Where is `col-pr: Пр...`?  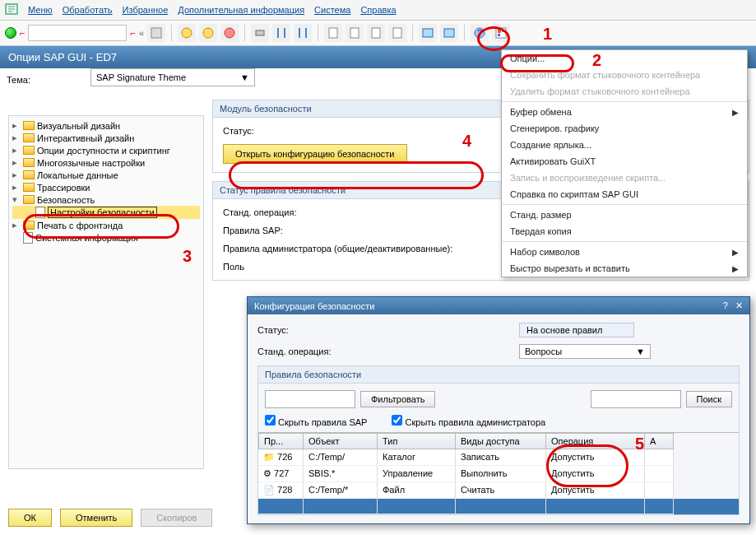 col-pr: Пр... is located at coordinates (281, 441).